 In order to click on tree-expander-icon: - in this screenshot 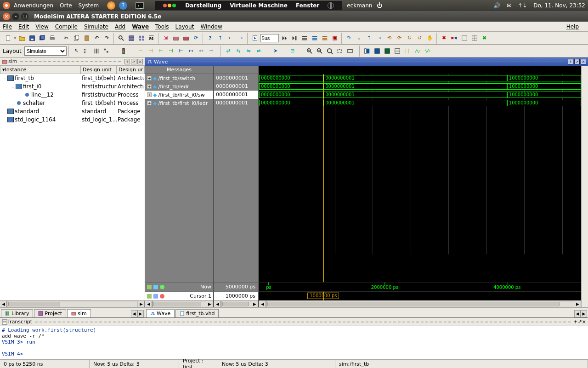, I will do `click(5, 78)`.